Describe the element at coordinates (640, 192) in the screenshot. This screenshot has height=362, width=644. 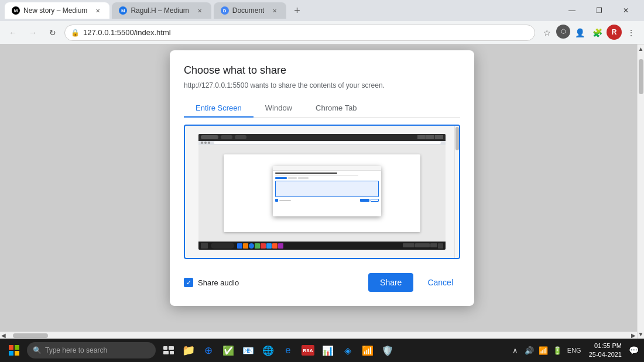
I see `scroll-track-vertical` at that location.